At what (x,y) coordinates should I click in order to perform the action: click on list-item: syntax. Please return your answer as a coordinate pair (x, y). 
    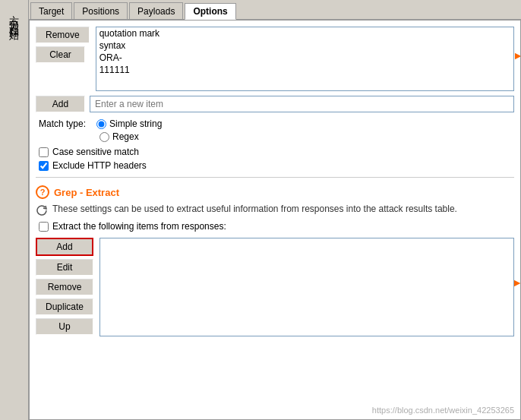
    Looking at the image, I should click on (305, 46).